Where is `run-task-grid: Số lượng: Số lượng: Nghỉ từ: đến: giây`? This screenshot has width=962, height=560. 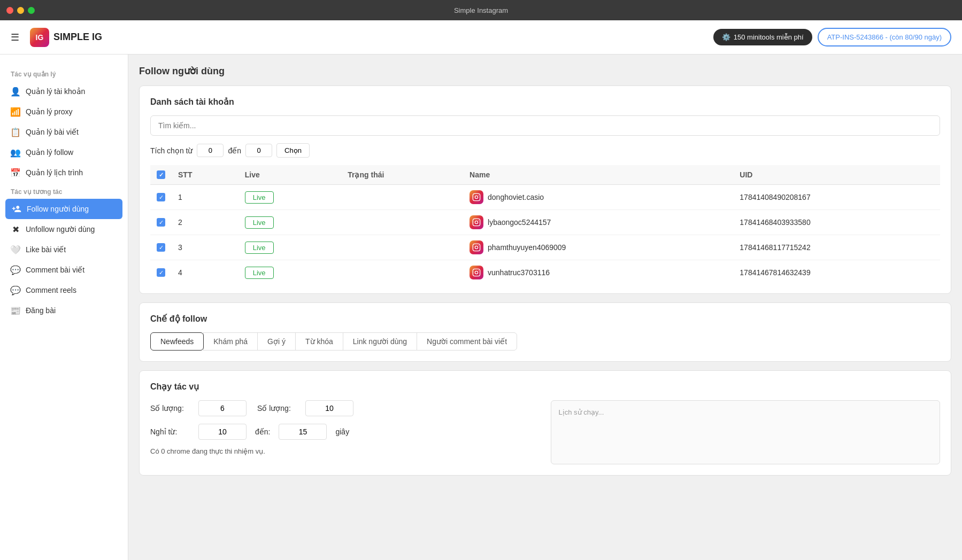
run-task-grid: Số lượng: Số lượng: Nghỉ từ: đến: giây is located at coordinates (545, 432).